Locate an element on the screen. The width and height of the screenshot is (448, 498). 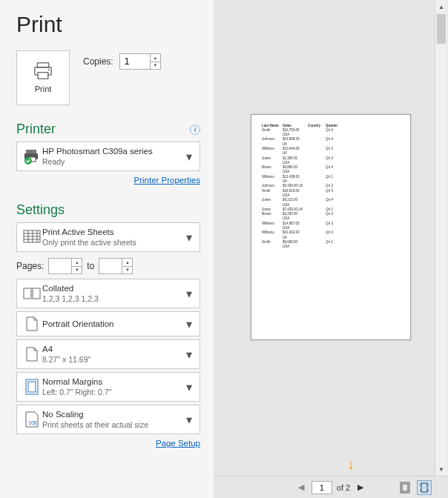
pages-to-down: ▼ is located at coordinates (128, 270).